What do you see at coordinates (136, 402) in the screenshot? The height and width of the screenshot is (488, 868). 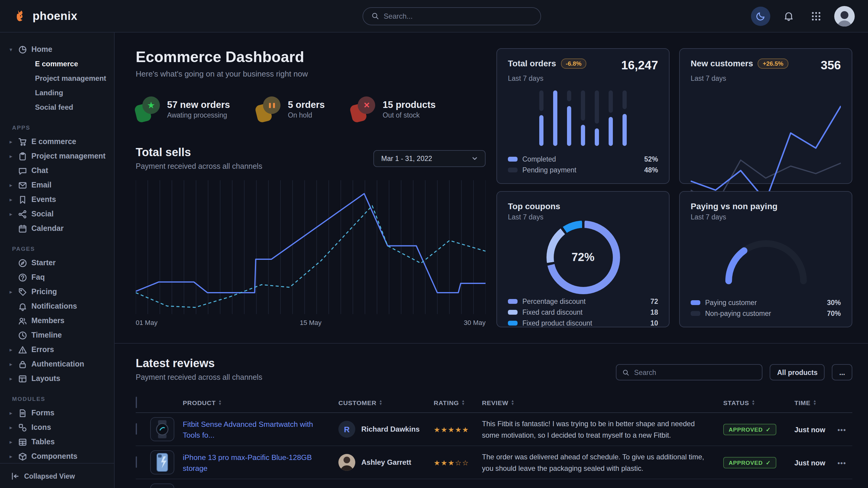 I see `select-all-checkbox` at bounding box center [136, 402].